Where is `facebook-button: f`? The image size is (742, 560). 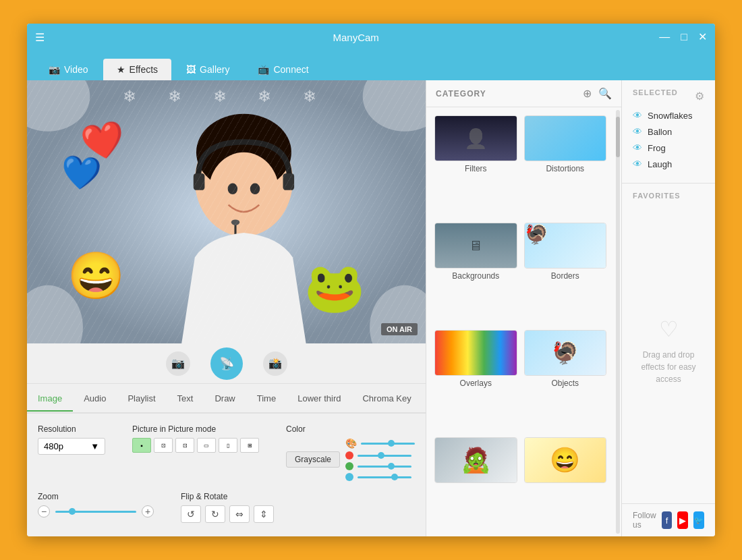
facebook-button: f is located at coordinates (667, 520).